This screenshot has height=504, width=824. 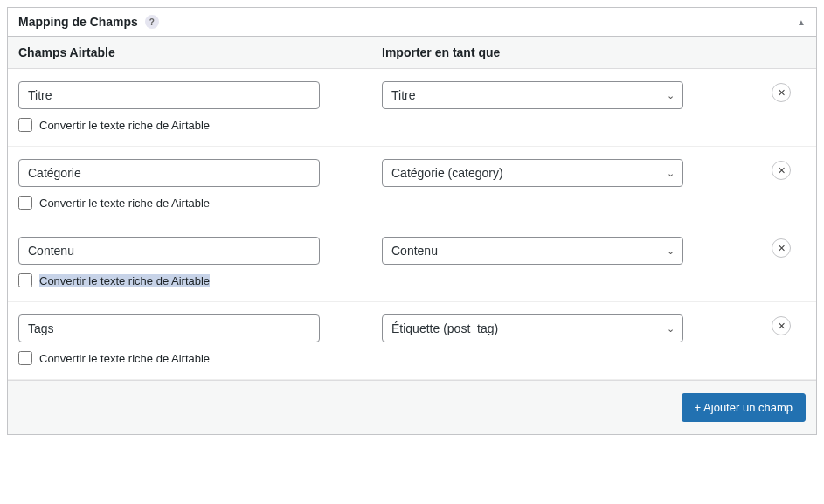 I want to click on panel-title: Mapping de Champs, so click(x=79, y=22).